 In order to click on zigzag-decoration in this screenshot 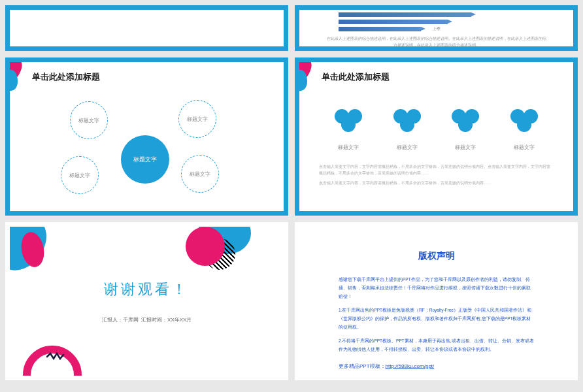, I will do `click(56, 357)`.